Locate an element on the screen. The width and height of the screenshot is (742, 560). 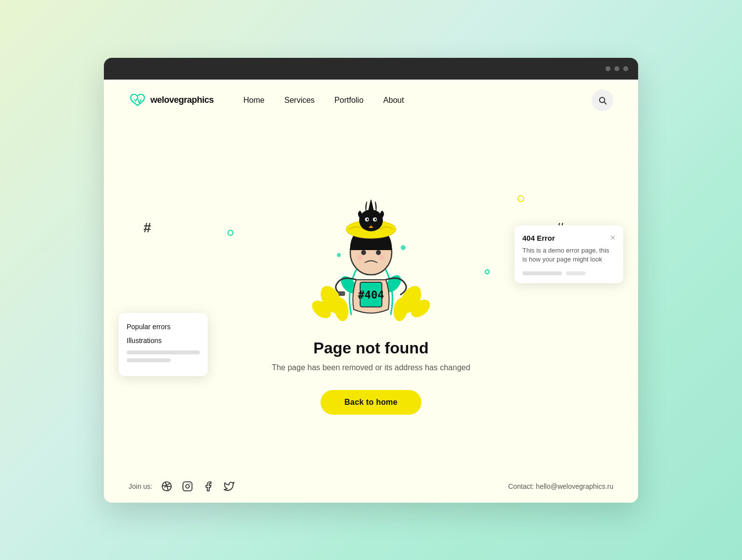
footer: Join us: is located at coordinates (371, 486).